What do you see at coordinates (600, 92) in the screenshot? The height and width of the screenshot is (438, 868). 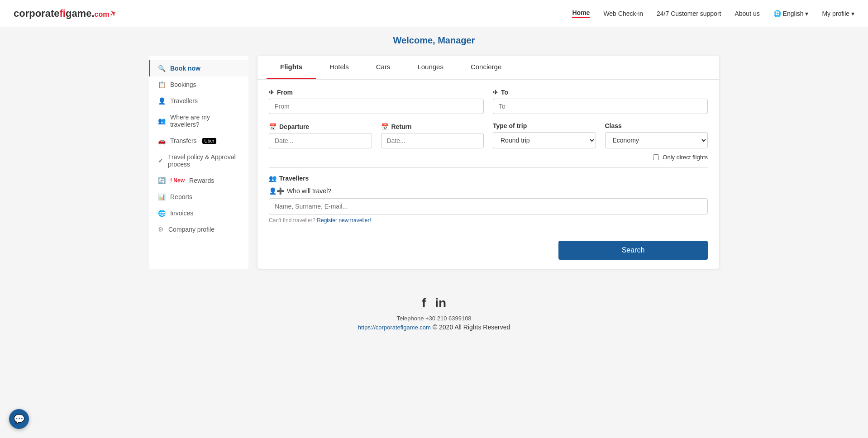 I see `to-label: ✈ To` at bounding box center [600, 92].